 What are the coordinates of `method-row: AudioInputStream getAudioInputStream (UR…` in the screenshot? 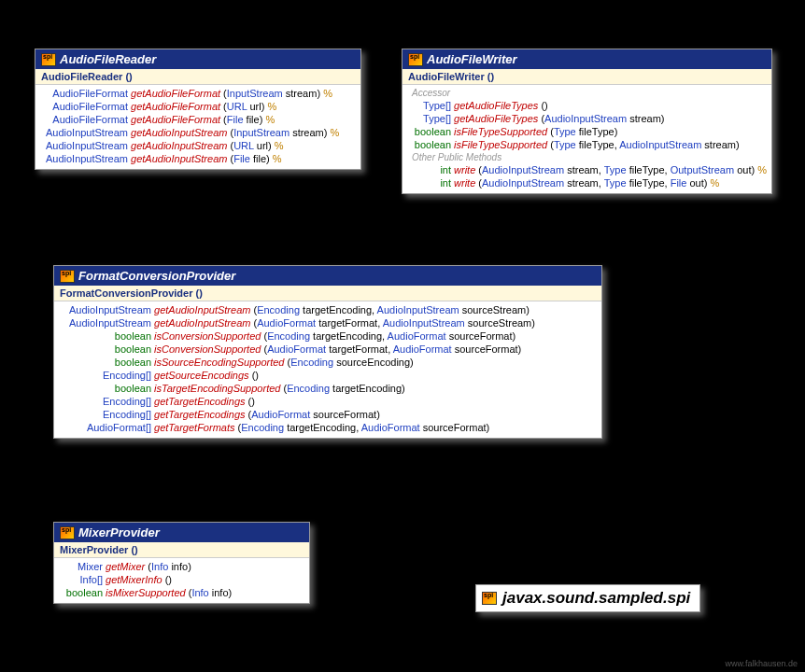 It's located at (198, 146).